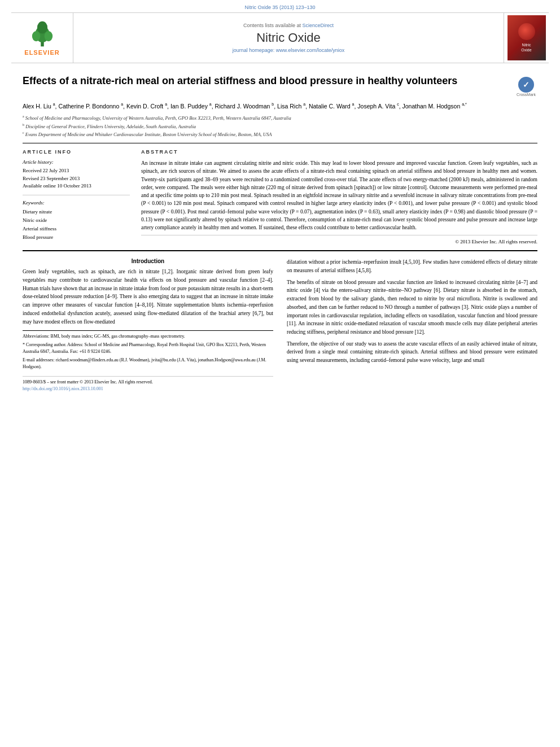  I want to click on introduction-heading: Introduction, so click(148, 261).